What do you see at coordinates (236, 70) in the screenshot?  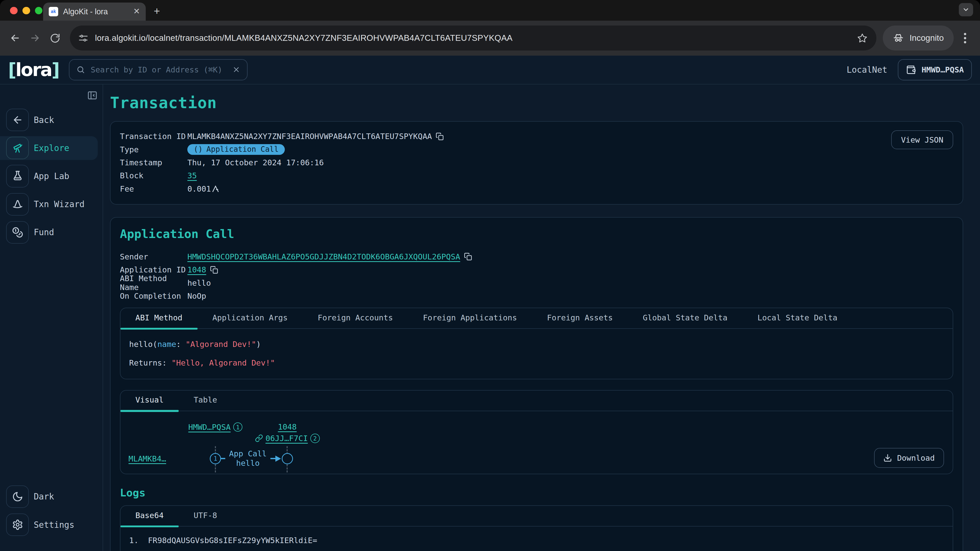 I see `search-clear-icon` at bounding box center [236, 70].